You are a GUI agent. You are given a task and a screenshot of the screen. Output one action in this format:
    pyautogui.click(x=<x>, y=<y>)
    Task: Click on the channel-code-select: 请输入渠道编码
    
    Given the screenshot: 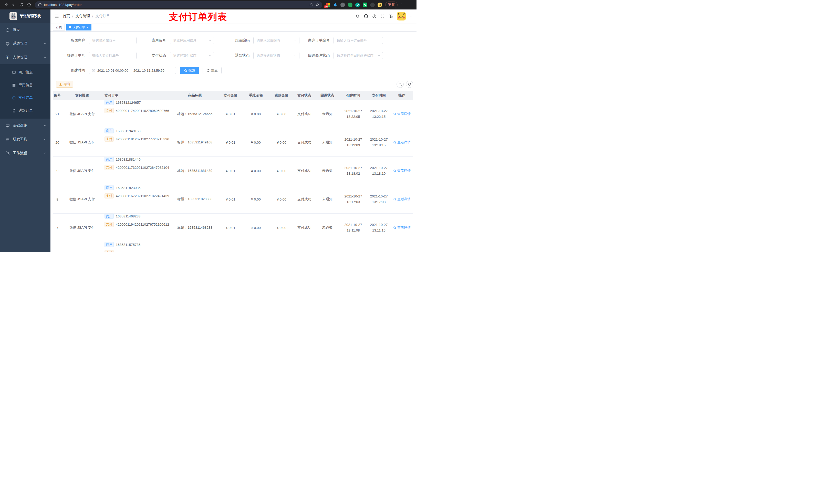 What is the action you would take?
    pyautogui.click(x=277, y=41)
    